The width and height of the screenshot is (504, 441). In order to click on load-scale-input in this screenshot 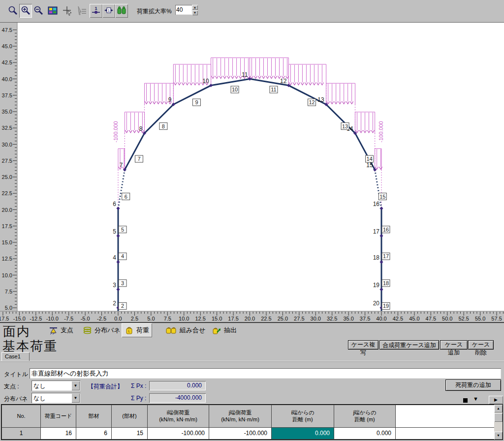, I will do `click(184, 10)`.